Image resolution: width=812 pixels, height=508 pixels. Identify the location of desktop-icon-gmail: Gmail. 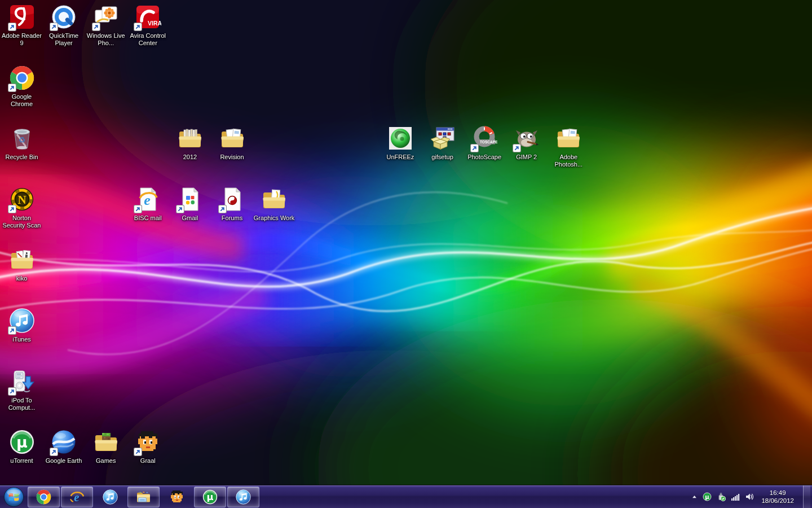
(189, 204).